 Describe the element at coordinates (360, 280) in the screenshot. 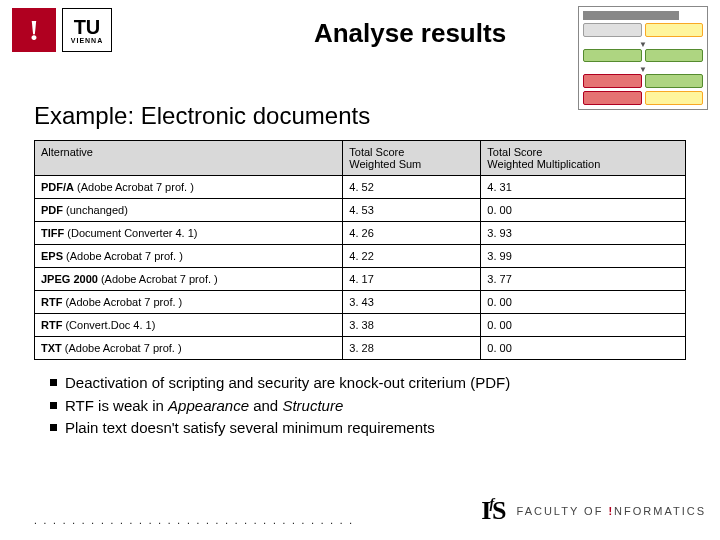

I see `table-row: JPEG 2000 (Adobe Acrobat 7 prof. )4. 173…` at that location.